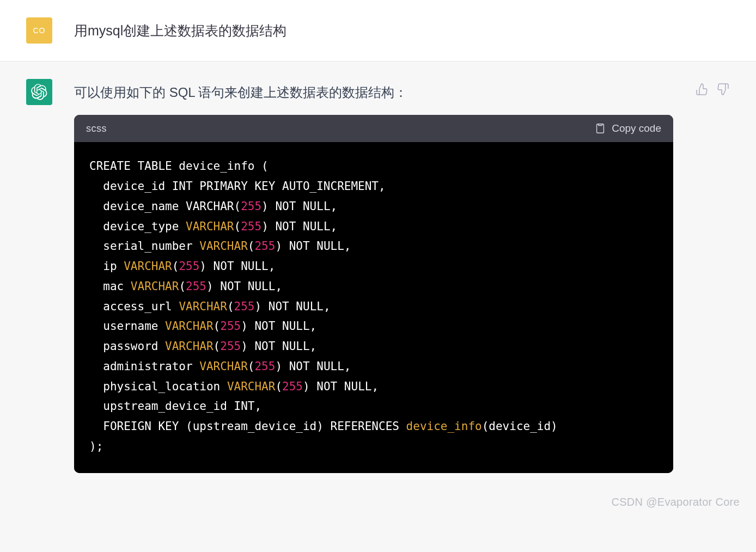 This screenshot has height=552, width=756. Describe the element at coordinates (39, 30) in the screenshot. I see `user-avatar: CO` at that location.